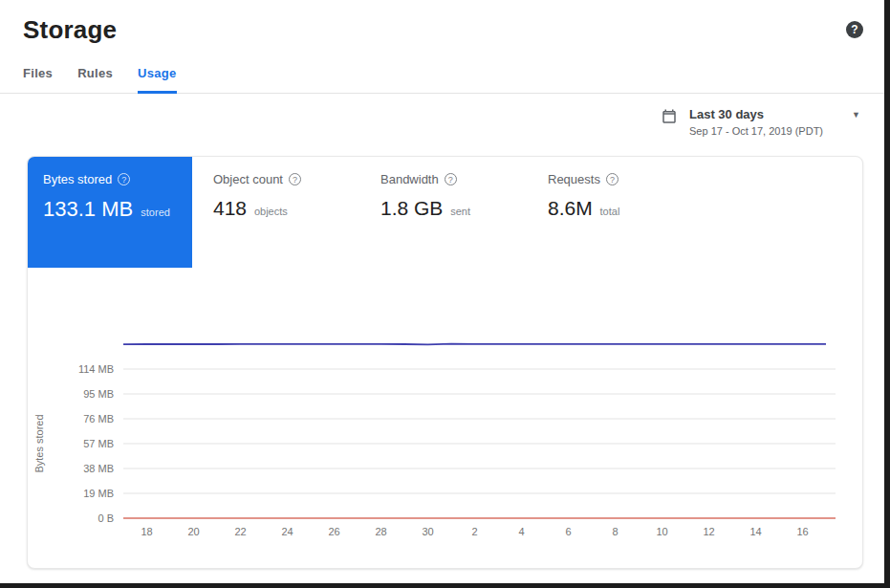 Image resolution: width=890 pixels, height=588 pixels. I want to click on svg-text: 6, so click(568, 532).